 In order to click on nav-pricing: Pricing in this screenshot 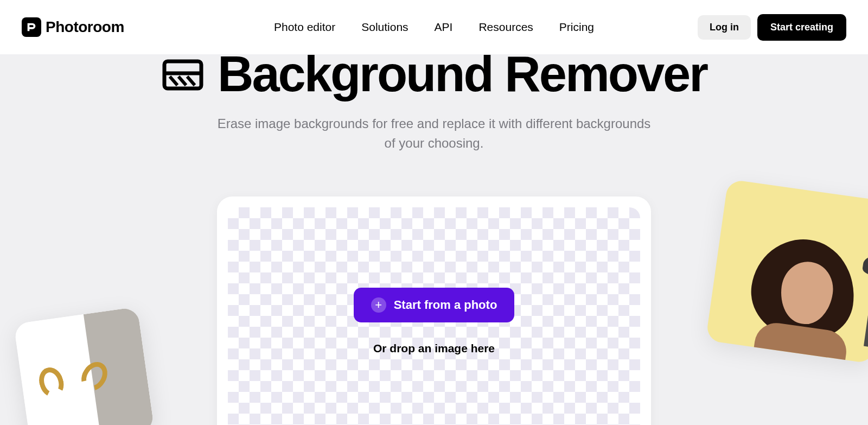, I will do `click(577, 27)`.